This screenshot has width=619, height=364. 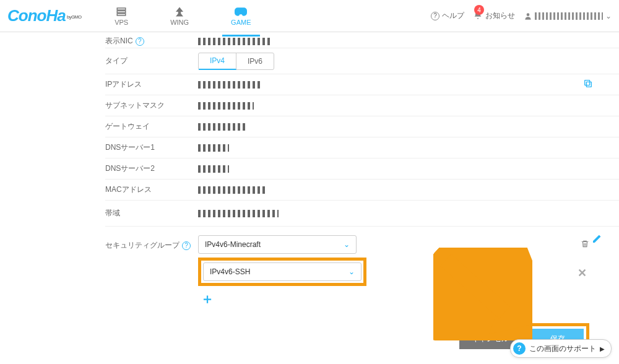 What do you see at coordinates (362, 61) in the screenshot?
I see `row-type: タイプ IPv4 IPv6` at bounding box center [362, 61].